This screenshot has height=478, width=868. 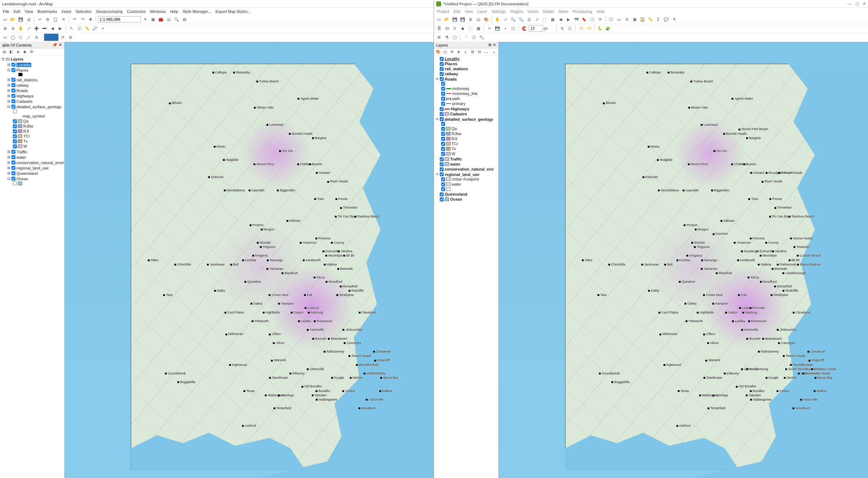 I want to click on menu-help: Help, so click(x=601, y=11).